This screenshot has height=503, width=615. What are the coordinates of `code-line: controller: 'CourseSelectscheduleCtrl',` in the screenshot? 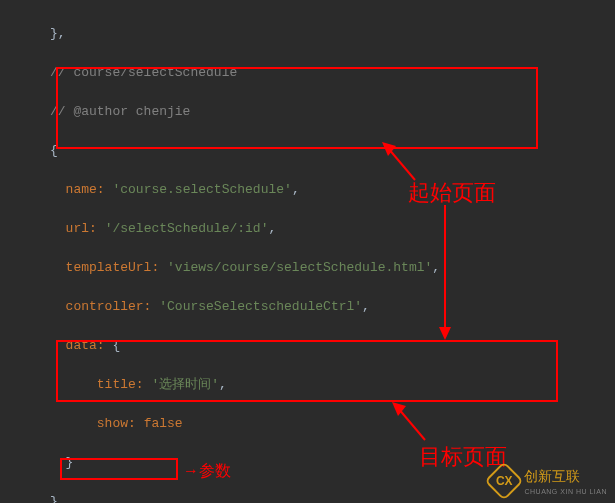 It's located at (332, 307).